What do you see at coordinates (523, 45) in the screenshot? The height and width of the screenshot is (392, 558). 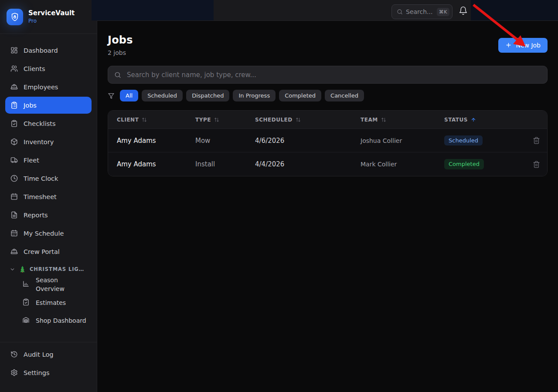 I see `new-job-button: New Job` at bounding box center [523, 45].